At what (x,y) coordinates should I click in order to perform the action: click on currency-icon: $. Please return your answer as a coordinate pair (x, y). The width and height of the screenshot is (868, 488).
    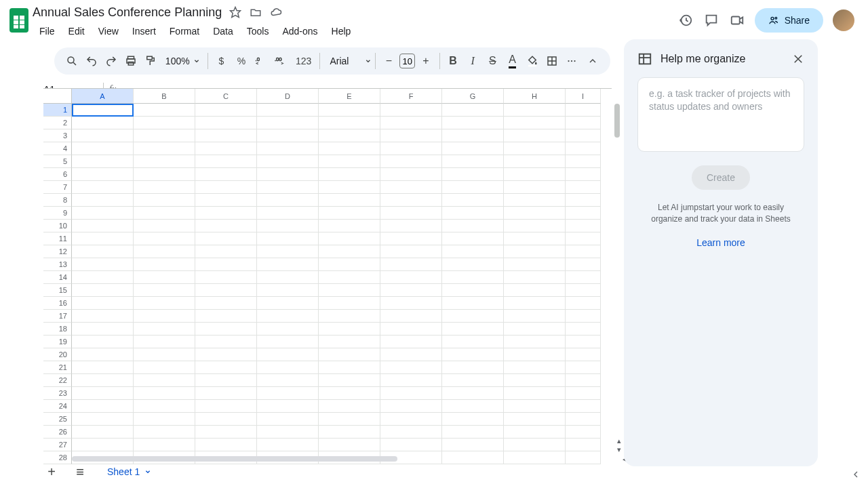
    Looking at the image, I should click on (222, 61).